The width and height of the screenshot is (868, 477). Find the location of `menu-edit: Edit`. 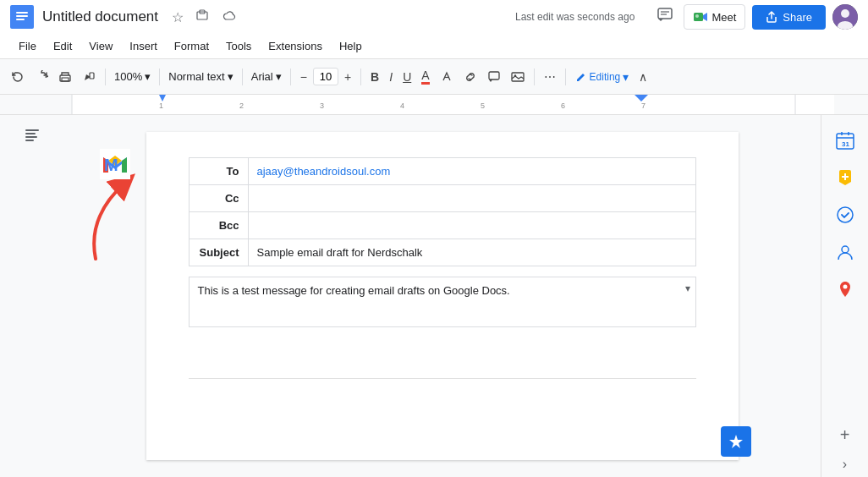

menu-edit: Edit is located at coordinates (63, 46).